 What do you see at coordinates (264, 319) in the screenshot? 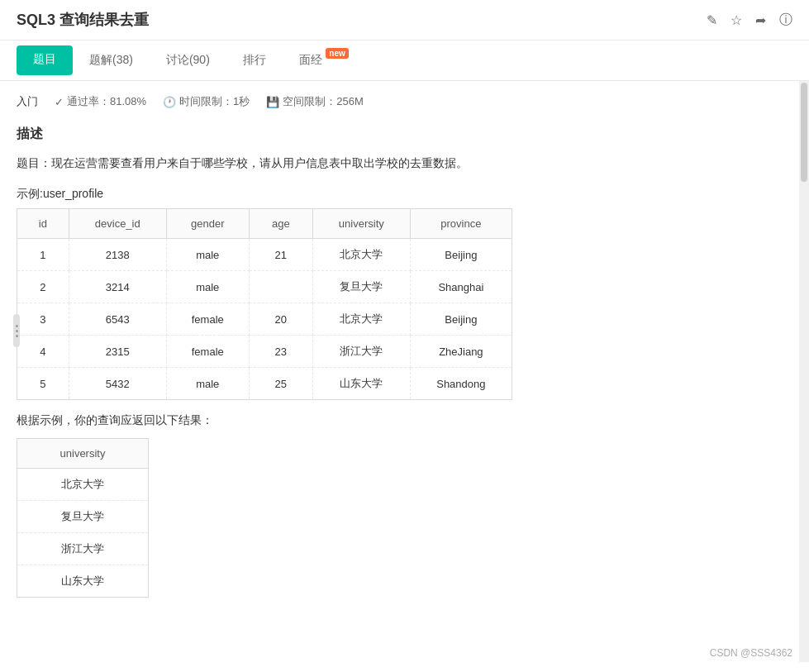
I see `table-row: 36543female20北京大学Beijing` at bounding box center [264, 319].